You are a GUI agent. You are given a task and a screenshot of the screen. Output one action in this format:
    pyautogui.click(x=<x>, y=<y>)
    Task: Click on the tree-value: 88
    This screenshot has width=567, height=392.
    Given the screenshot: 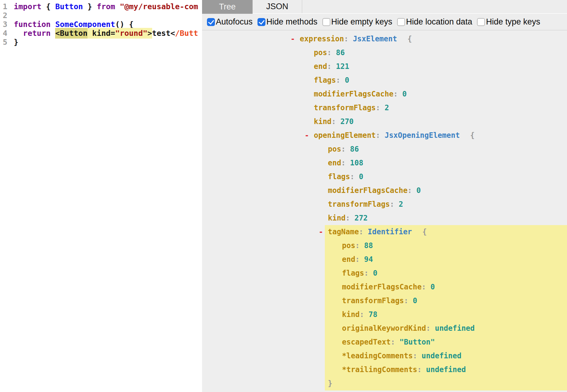 What is the action you would take?
    pyautogui.click(x=369, y=246)
    